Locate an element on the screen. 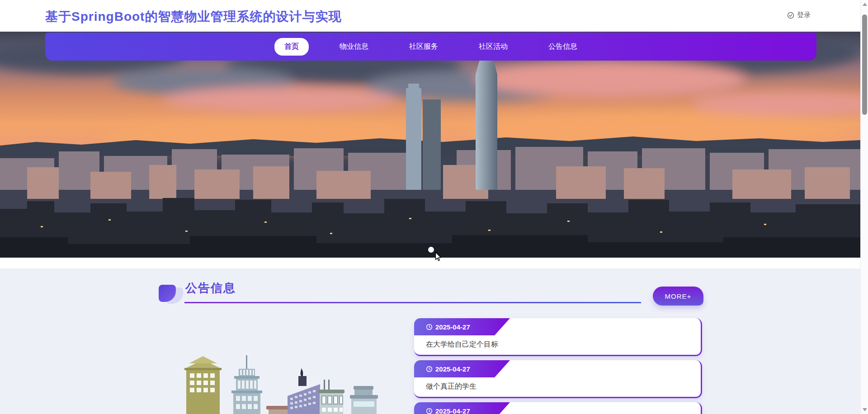 The height and width of the screenshot is (414, 868). section-underline is located at coordinates (413, 303).